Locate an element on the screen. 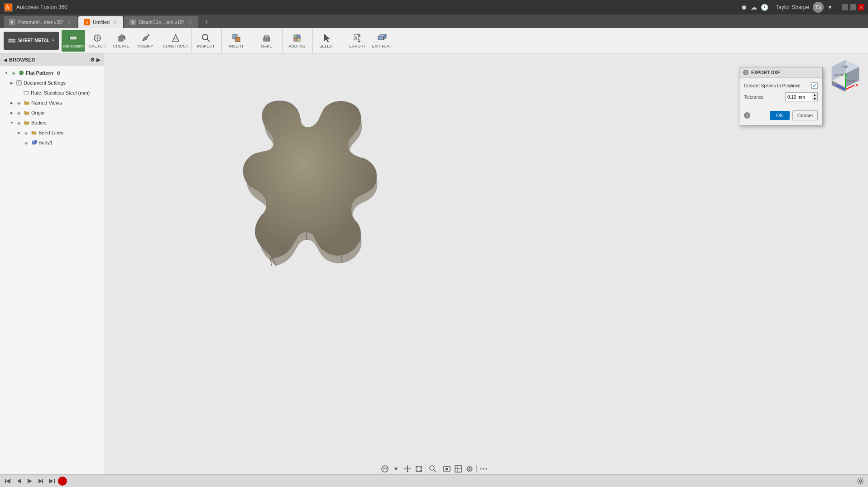 Image resolution: width=868 pixels, height=487 pixels. create-icon is located at coordinates (121, 38).